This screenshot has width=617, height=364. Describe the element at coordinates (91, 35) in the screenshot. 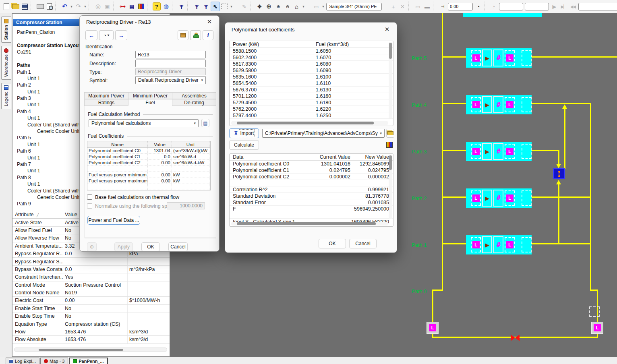

I see `back-button: ←` at that location.